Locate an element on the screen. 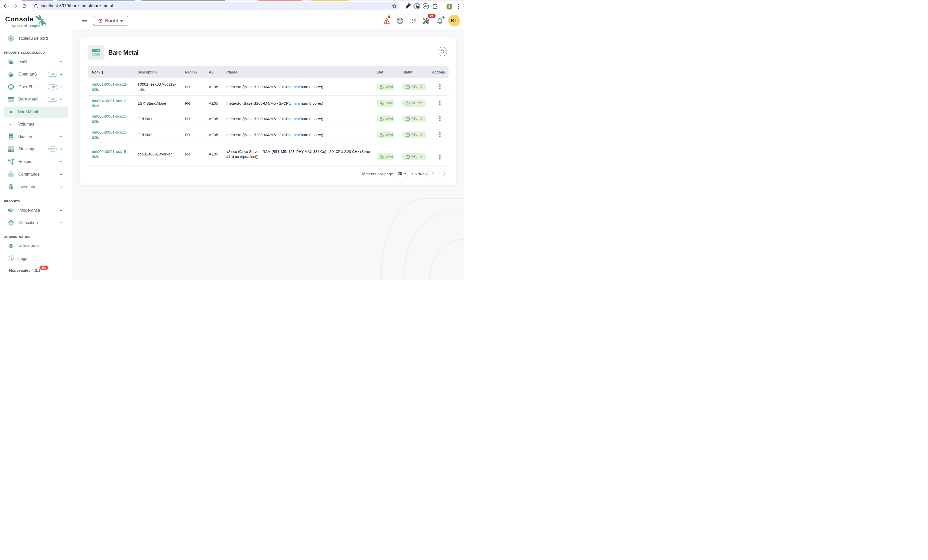  svg-text: rM is located at coordinates (426, 6).